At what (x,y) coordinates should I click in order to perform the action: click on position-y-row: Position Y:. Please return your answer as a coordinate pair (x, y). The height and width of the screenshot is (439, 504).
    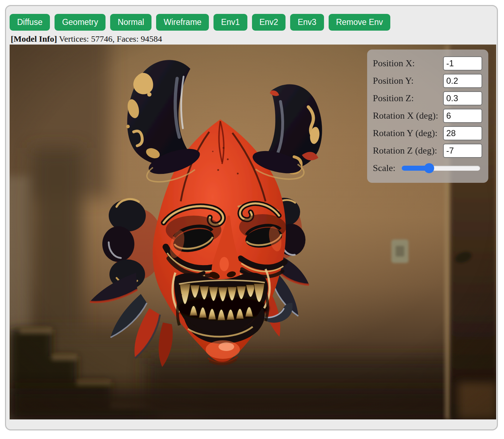
    Looking at the image, I should click on (428, 81).